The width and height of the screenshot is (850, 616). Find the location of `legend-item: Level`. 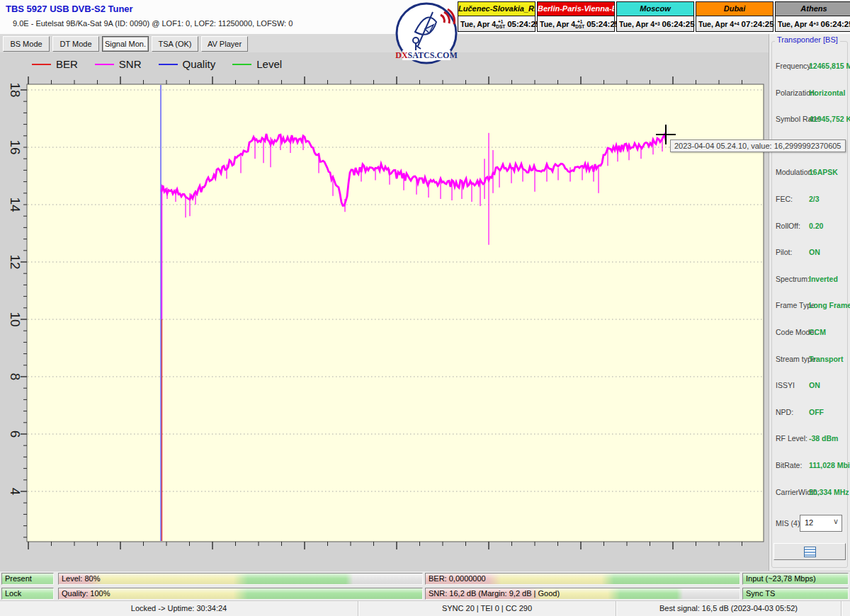

legend-item: Level is located at coordinates (257, 64).